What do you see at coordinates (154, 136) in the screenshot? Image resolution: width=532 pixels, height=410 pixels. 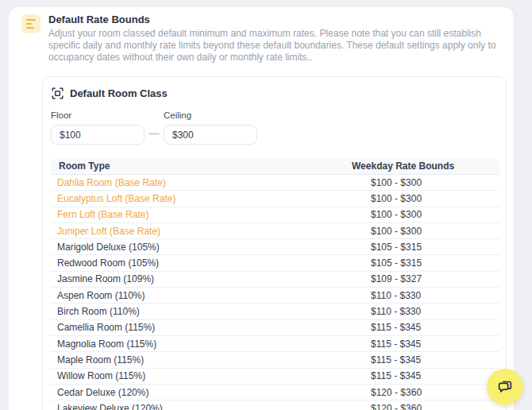 I see `range-dash: —` at bounding box center [154, 136].